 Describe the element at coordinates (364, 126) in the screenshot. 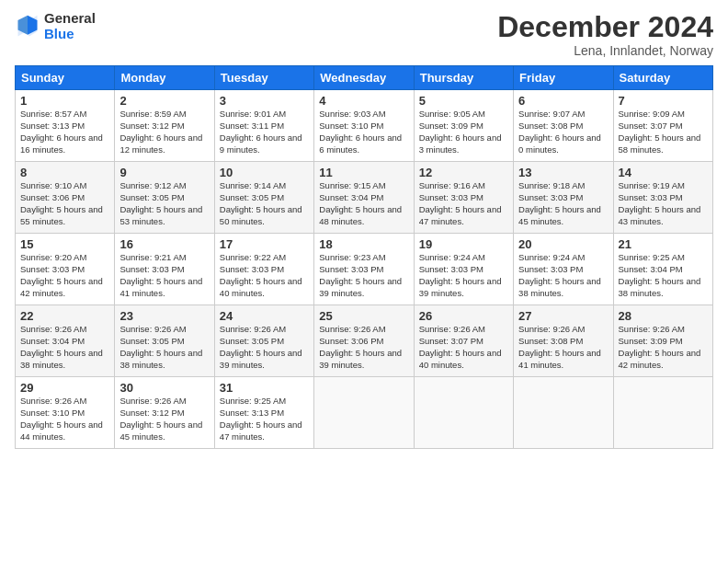

I see `calendar-week-1: 1 Sunrise: 8:57 AMSunset: 3:13 PMDayligh…` at that location.